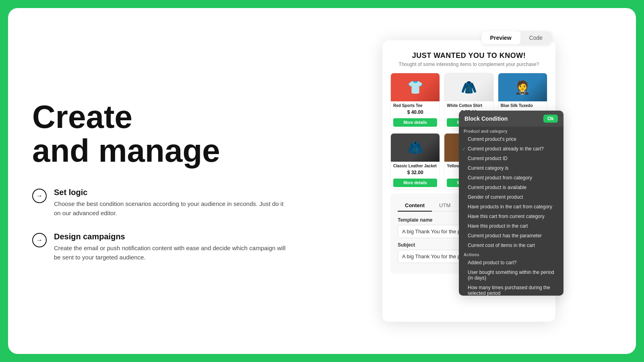 Image resolution: width=644 pixels, height=362 pixels. I want to click on product-image-red-sports-tee: 👕, so click(415, 87).